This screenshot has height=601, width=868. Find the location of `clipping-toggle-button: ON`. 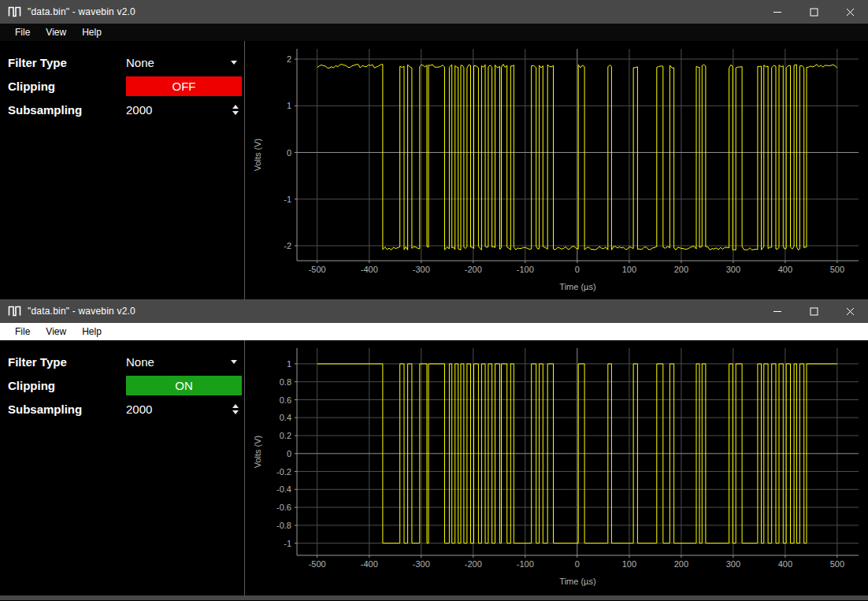

clipping-toggle-button: ON is located at coordinates (184, 386).